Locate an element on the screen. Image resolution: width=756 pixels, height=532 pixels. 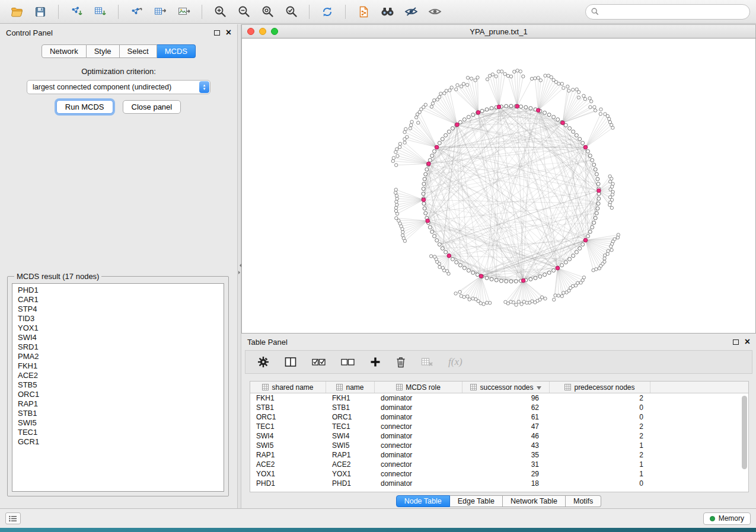
result-node: CAR1 is located at coordinates (118, 300).